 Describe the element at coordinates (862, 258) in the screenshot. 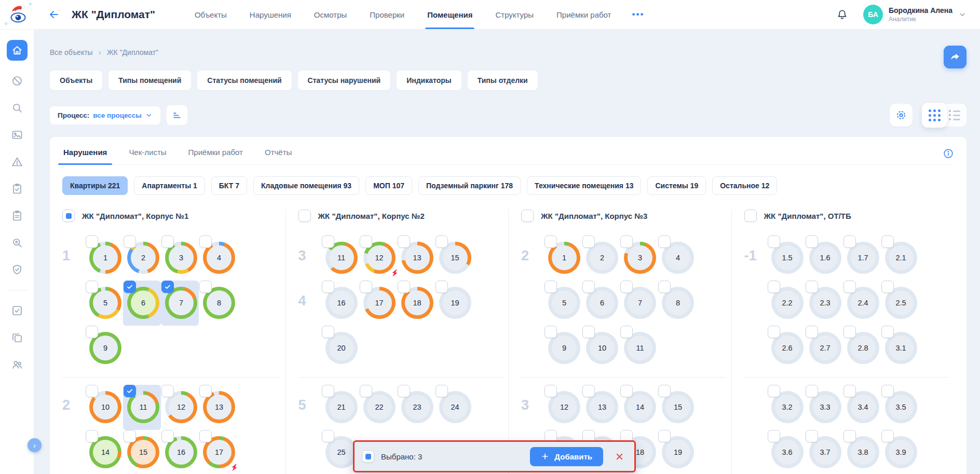

I see `unit-cell: 1.7` at that location.